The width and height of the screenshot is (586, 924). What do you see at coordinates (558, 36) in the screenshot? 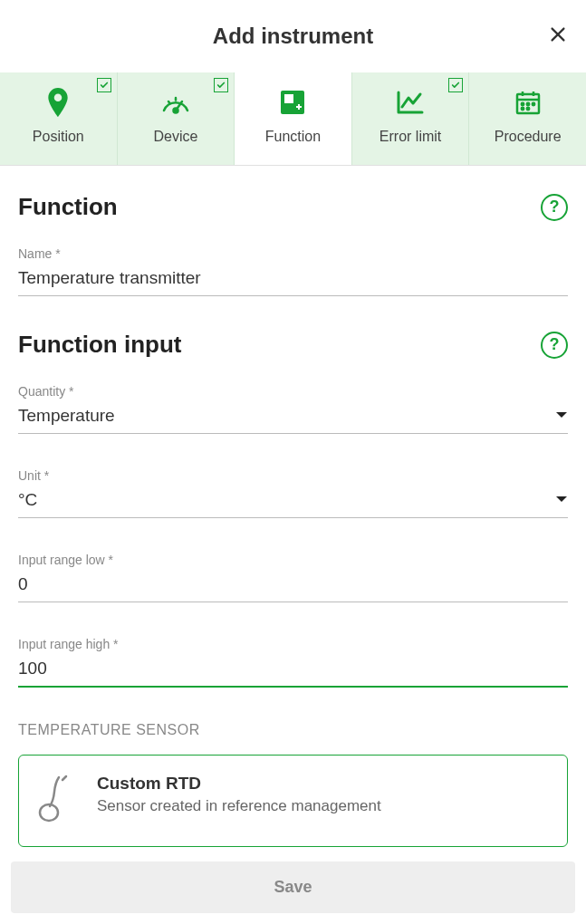
I see `close-button` at bounding box center [558, 36].